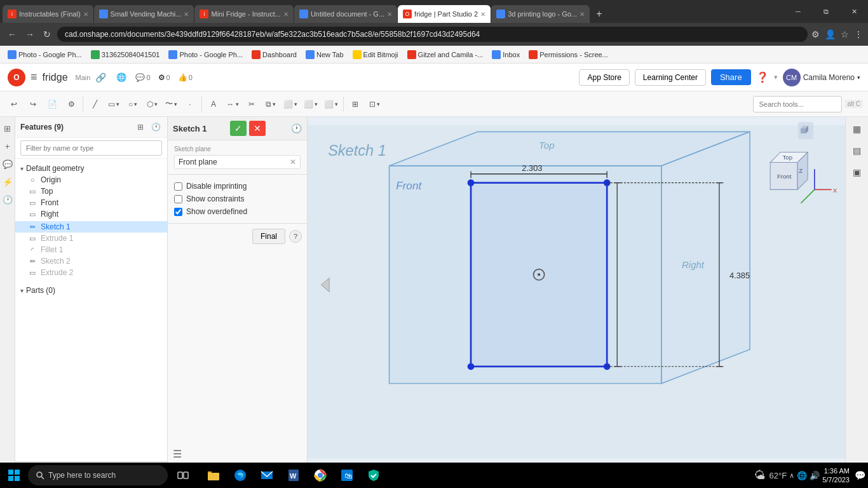 This screenshot has height=488, width=868. What do you see at coordinates (178, 187) in the screenshot?
I see `disable-imprinting-checkbox` at bounding box center [178, 187].